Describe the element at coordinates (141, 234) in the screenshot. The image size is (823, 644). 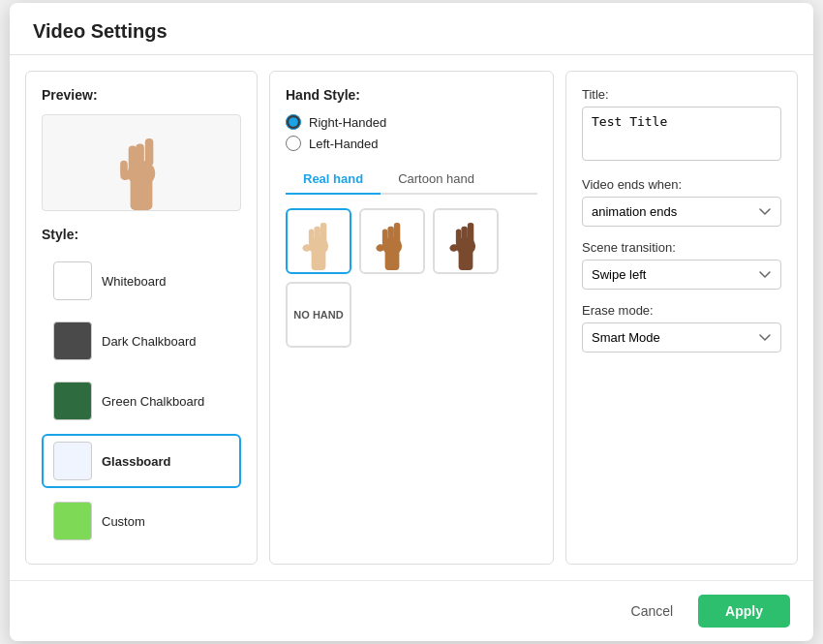
I see `style-label: Style:` at that location.